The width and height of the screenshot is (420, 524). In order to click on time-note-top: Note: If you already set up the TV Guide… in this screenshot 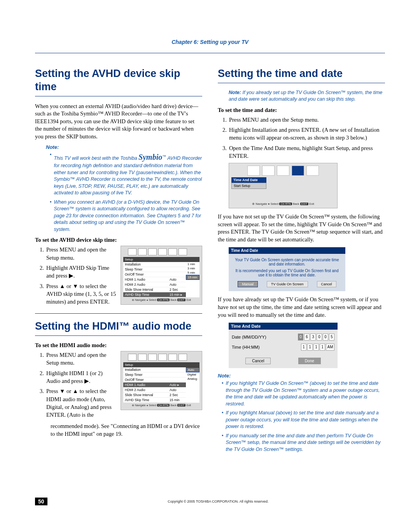, I will do `click(307, 96)`.